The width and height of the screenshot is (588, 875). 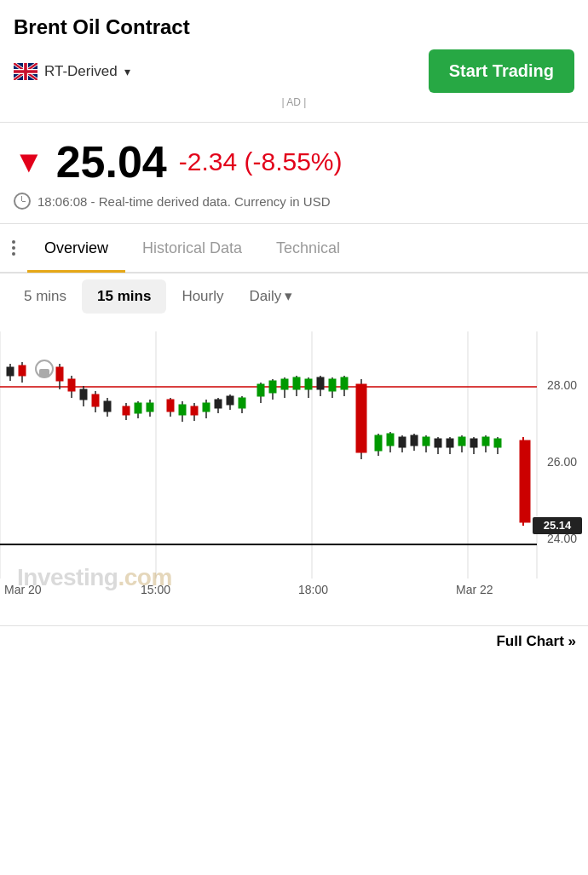 I want to click on tabs-more-icon, so click(x=14, y=248).